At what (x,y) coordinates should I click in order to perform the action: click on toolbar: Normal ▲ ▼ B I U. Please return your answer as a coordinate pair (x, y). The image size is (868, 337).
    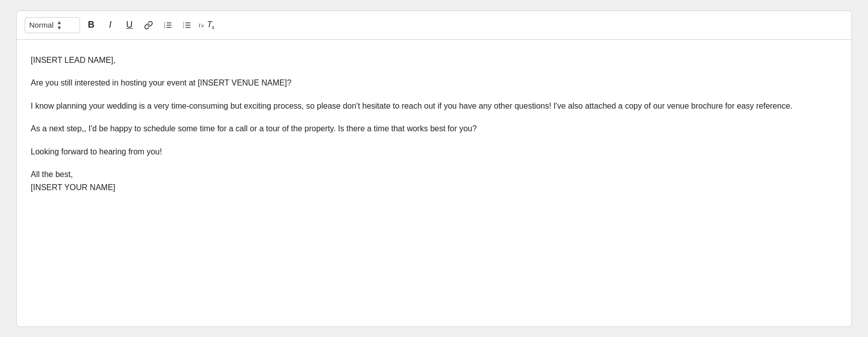
    Looking at the image, I should click on (434, 25).